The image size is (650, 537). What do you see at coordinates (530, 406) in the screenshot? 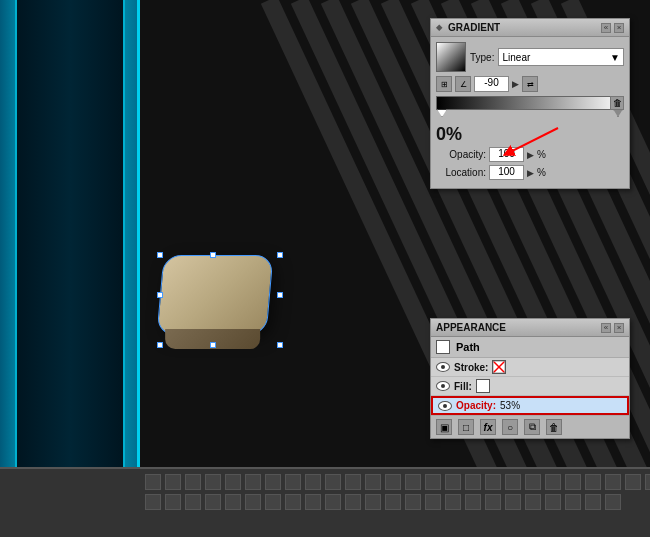
I see `opacity-row-appearance: Opacity: 53%` at bounding box center [530, 406].